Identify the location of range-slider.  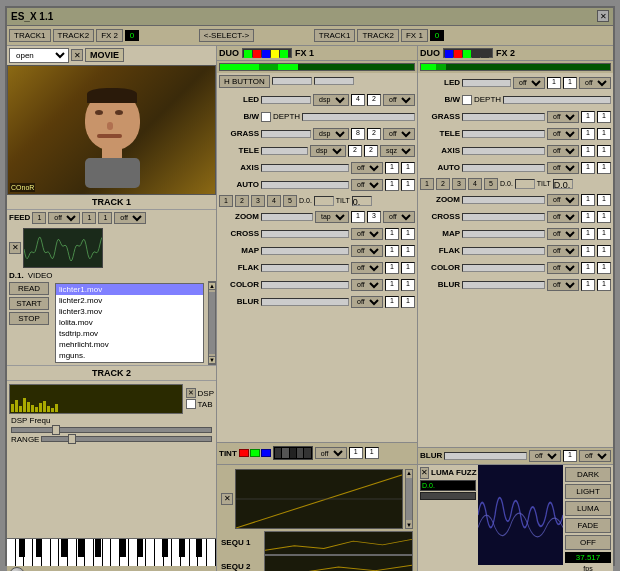
(126, 439).